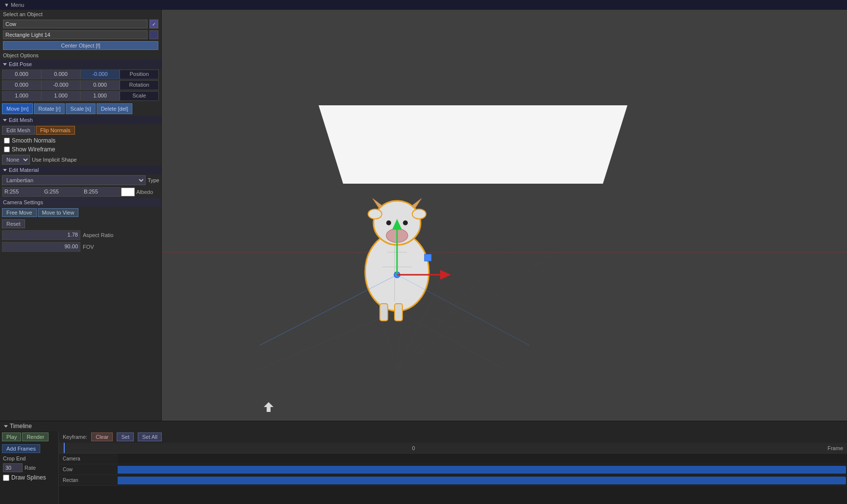  Describe the element at coordinates (424, 426) in the screenshot. I see `timeline-header: Timeline` at that location.